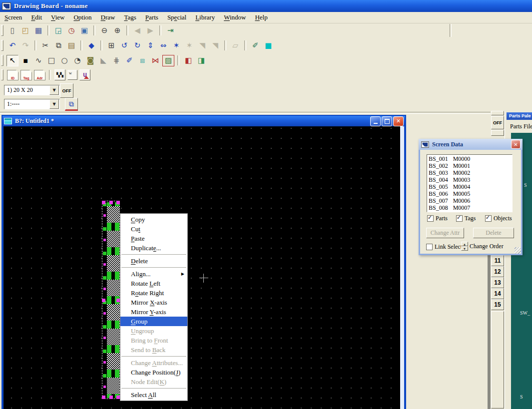 The width and height of the screenshot is (532, 409). I want to click on cut-icon: ✂, so click(45, 46).